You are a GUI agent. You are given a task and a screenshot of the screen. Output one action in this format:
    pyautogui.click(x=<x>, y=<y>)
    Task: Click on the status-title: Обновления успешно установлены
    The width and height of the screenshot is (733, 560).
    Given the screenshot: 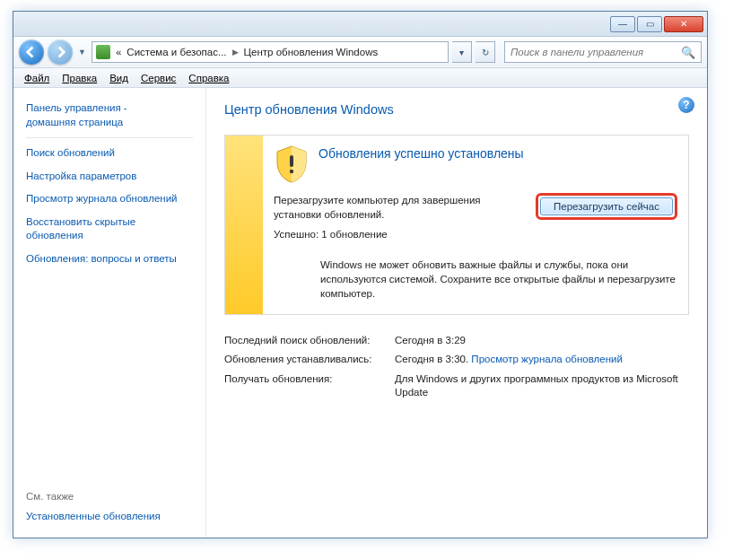 What is the action you would take?
    pyautogui.click(x=422, y=153)
    